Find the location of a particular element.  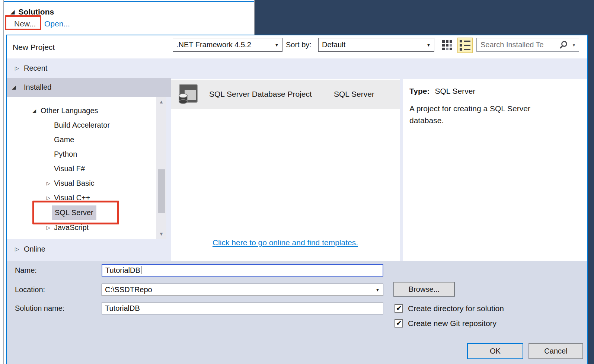

name-label: Name: is located at coordinates (26, 270).